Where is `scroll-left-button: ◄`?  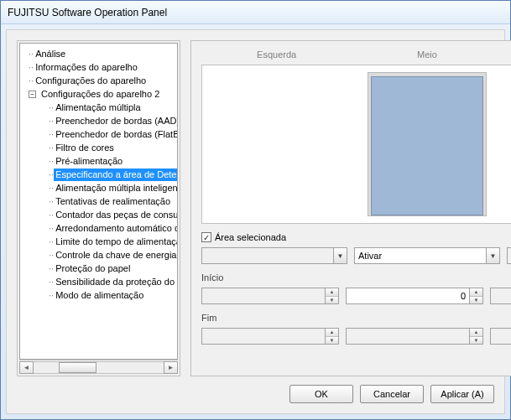 scroll-left-button: ◄ is located at coordinates (27, 367).